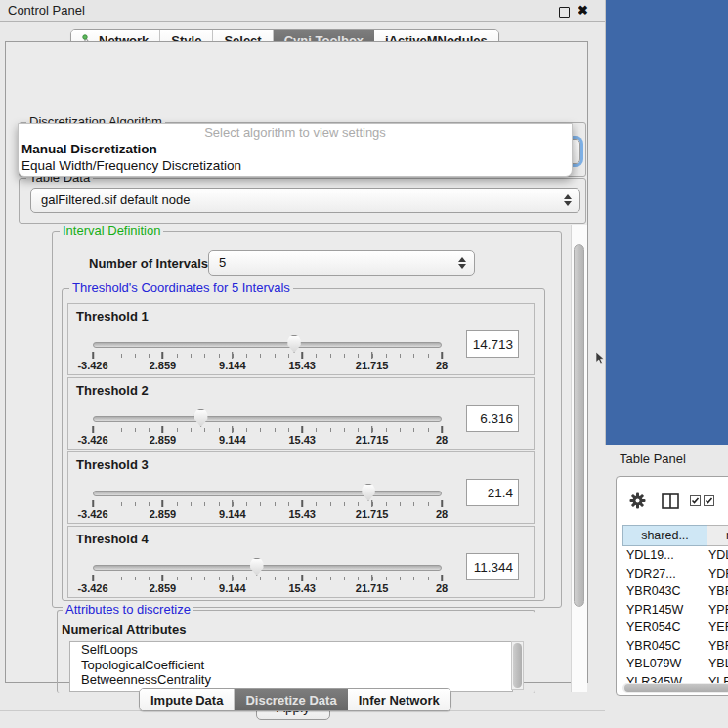  I want to click on threshold-value-field: 6.316, so click(492, 418).